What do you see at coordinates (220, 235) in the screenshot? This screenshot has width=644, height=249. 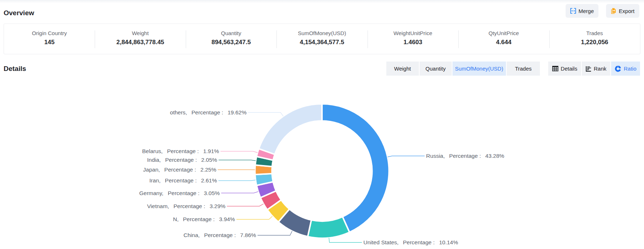 I see `svg-text: China, Percentage : 7.86%` at bounding box center [220, 235].